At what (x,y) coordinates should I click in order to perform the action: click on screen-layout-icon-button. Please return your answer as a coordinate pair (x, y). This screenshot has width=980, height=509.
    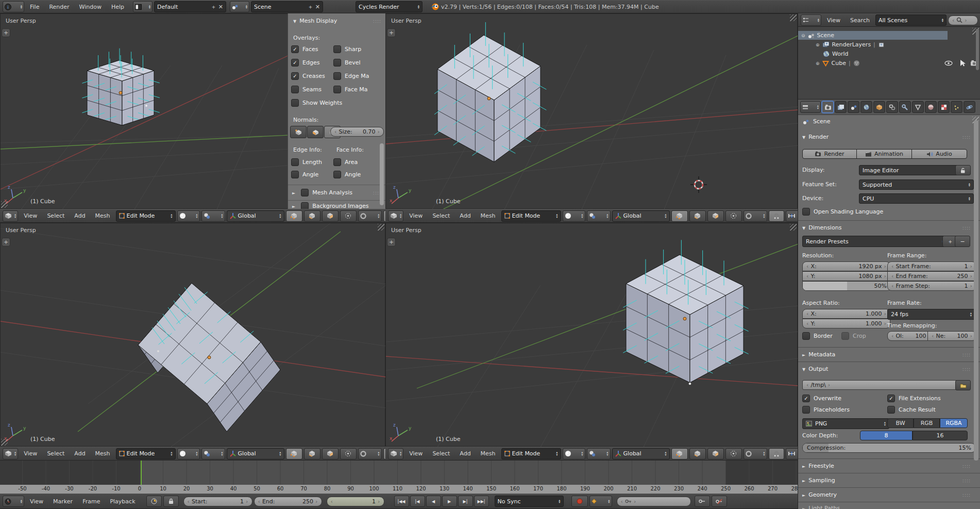
    Looking at the image, I should click on (143, 7).